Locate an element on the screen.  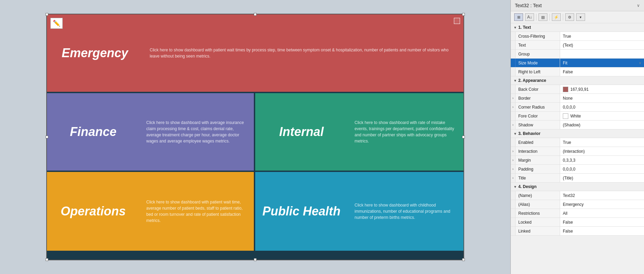
handle-bm is located at coordinates (255, 260).